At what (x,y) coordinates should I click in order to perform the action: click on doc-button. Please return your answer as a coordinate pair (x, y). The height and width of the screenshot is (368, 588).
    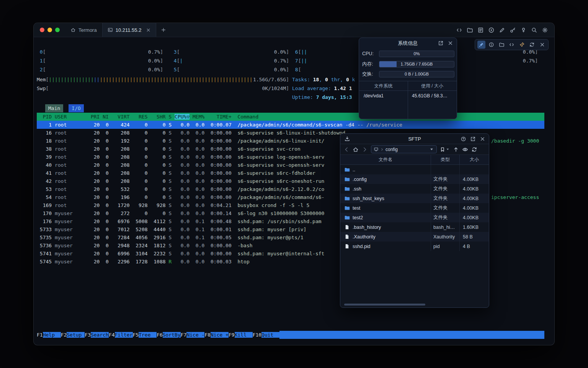
    Looking at the image, I should click on (481, 30).